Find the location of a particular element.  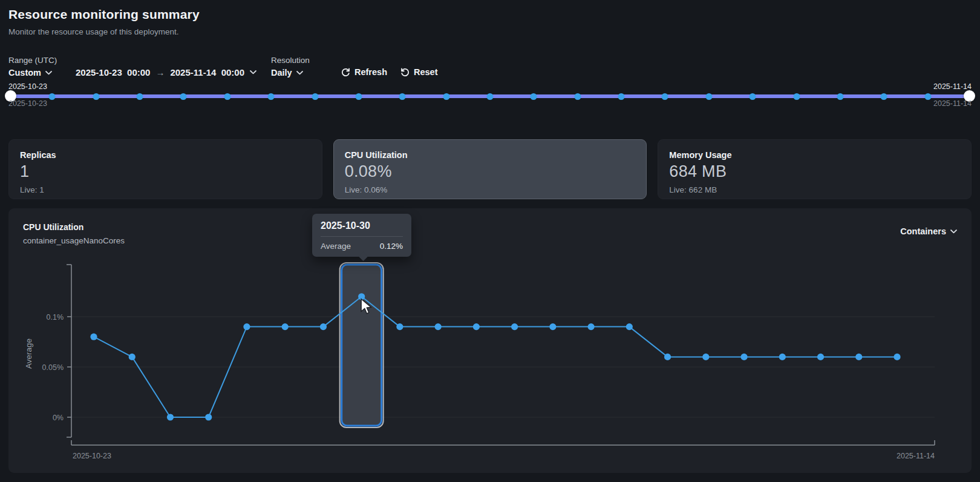

tooltip-series-name: Average is located at coordinates (336, 246).